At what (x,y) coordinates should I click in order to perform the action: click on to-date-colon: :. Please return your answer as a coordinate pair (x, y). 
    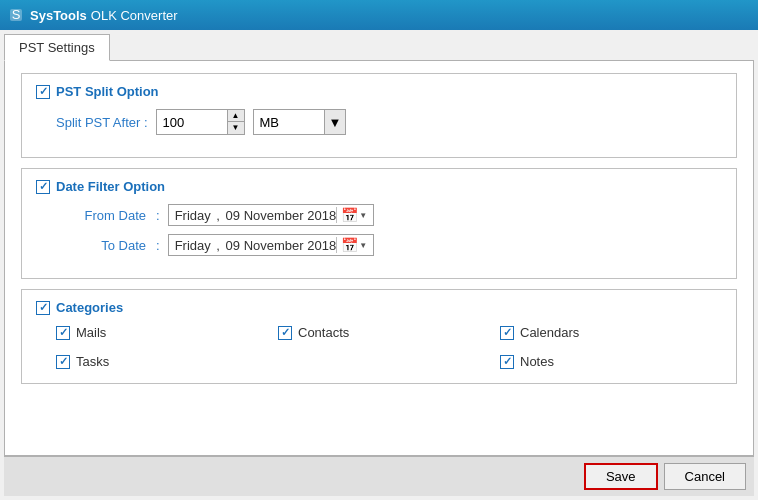
    Looking at the image, I should click on (158, 246).